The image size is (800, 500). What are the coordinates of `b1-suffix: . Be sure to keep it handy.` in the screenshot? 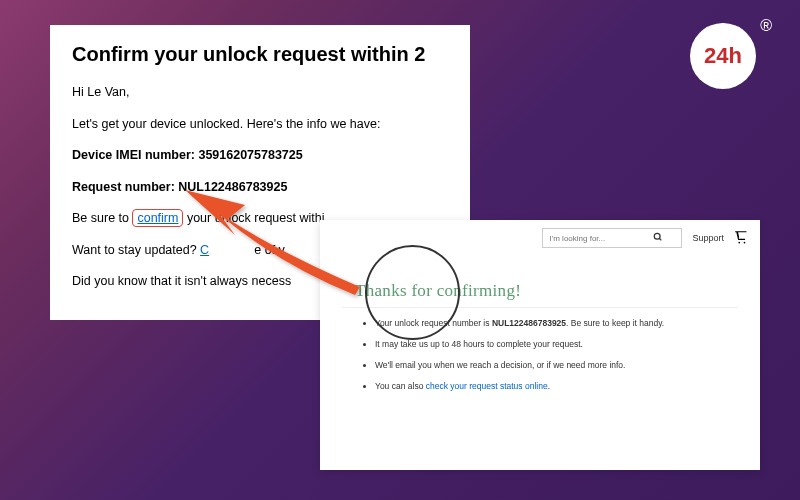 It's located at (615, 323).